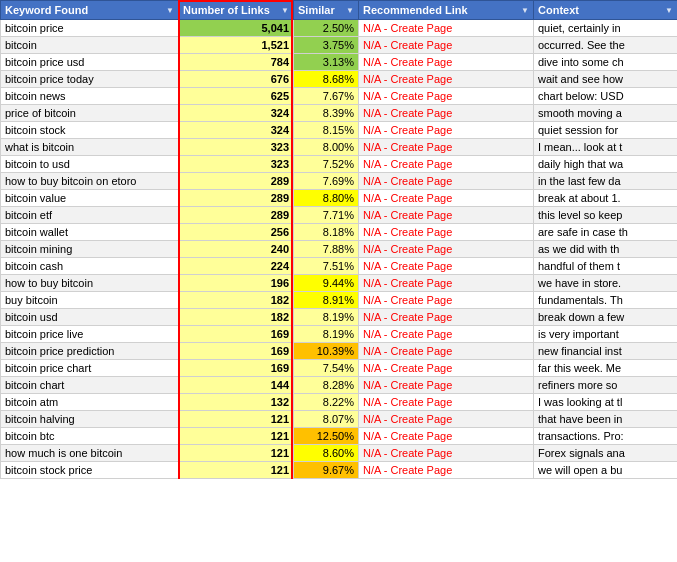 This screenshot has width=677, height=562. I want to click on similar-cell: 8.15%, so click(326, 130).